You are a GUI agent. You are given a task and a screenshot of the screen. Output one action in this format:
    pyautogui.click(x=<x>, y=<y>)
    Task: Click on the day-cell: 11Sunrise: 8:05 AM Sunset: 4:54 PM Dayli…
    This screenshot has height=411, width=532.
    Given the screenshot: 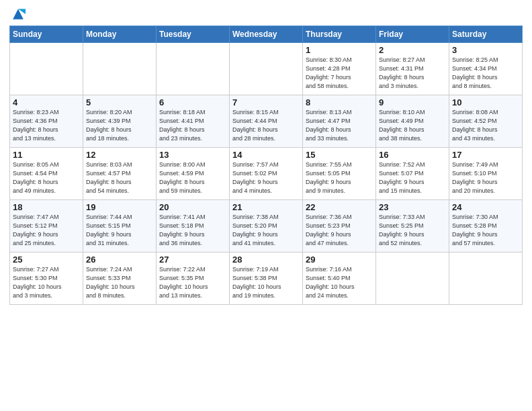 What is the action you would take?
    pyautogui.click(x=47, y=174)
    